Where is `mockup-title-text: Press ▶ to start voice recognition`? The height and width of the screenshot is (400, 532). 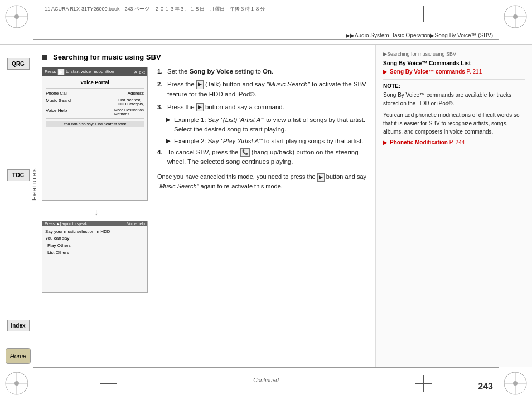 mockup-title-text: Press ▶ to start voice recognition is located at coordinates (79, 72).